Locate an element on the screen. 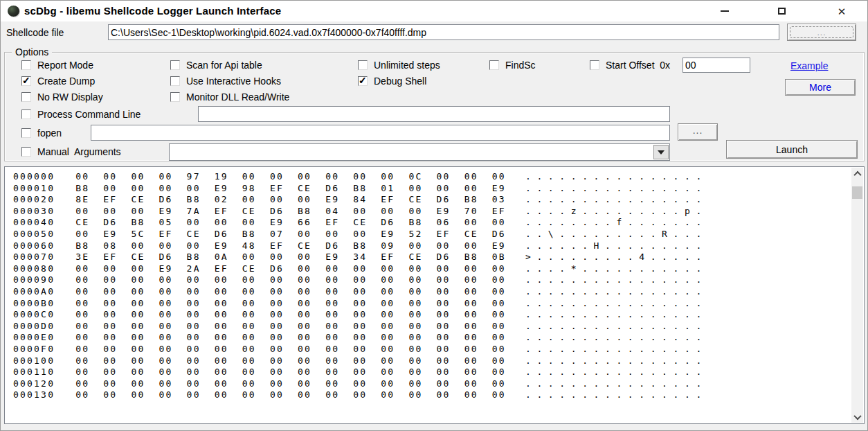 This screenshot has height=431, width=868. no-rw-display-option: No RW Display is located at coordinates (62, 97).